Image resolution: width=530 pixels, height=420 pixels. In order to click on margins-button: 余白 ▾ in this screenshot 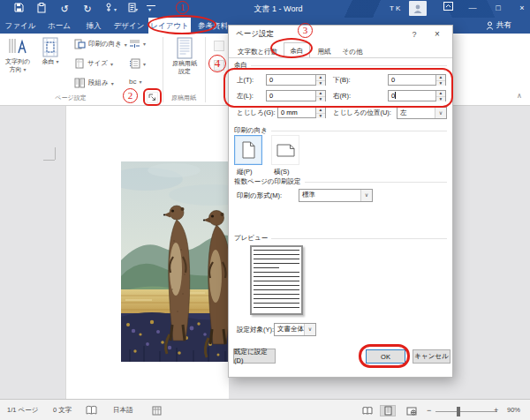, I will do `click(50, 51)`.